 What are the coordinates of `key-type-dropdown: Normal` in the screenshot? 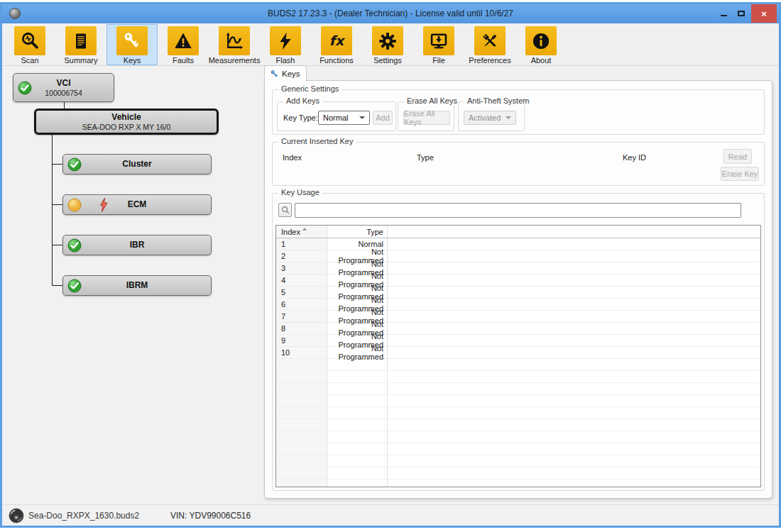 It's located at (344, 118).